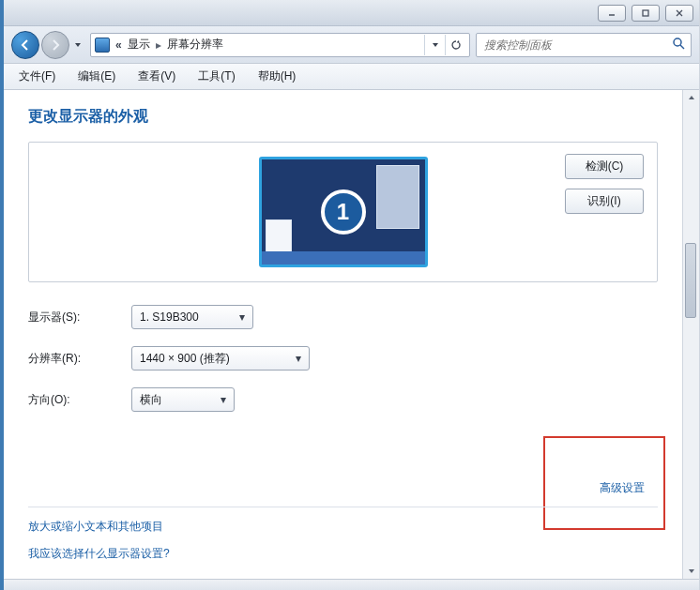 This screenshot has height=590, width=700. Describe the element at coordinates (434, 45) in the screenshot. I see `address-dropdown` at that location.